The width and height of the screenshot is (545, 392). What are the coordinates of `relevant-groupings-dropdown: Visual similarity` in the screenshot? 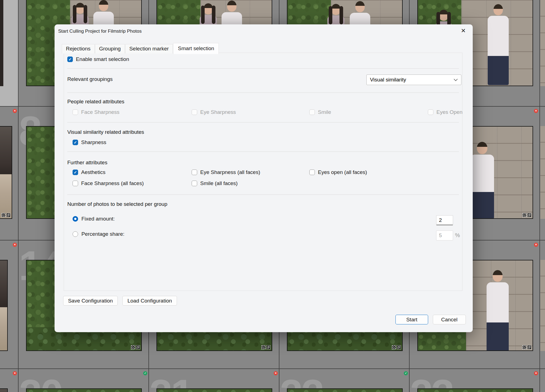 It's located at (414, 80).